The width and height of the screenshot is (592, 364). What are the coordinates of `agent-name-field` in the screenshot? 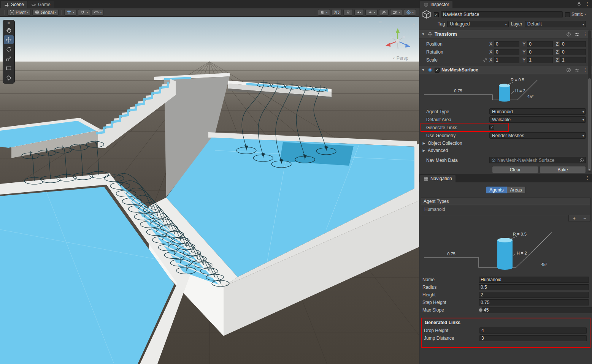 It's located at (534, 280).